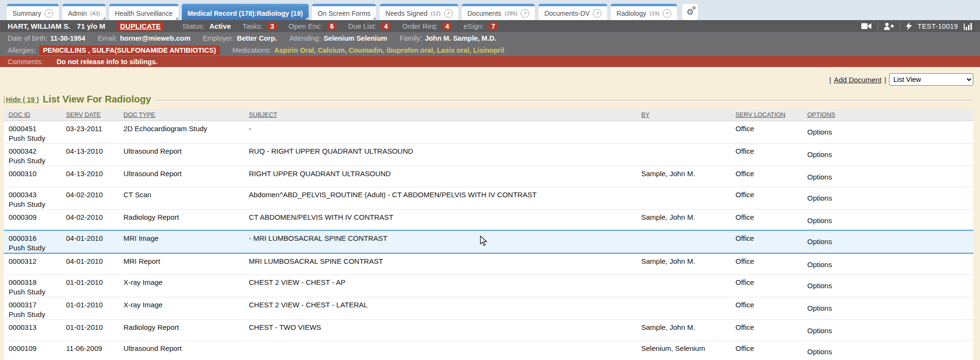 The image size is (980, 360). I want to click on tab-label: Documents-DV, so click(567, 13).